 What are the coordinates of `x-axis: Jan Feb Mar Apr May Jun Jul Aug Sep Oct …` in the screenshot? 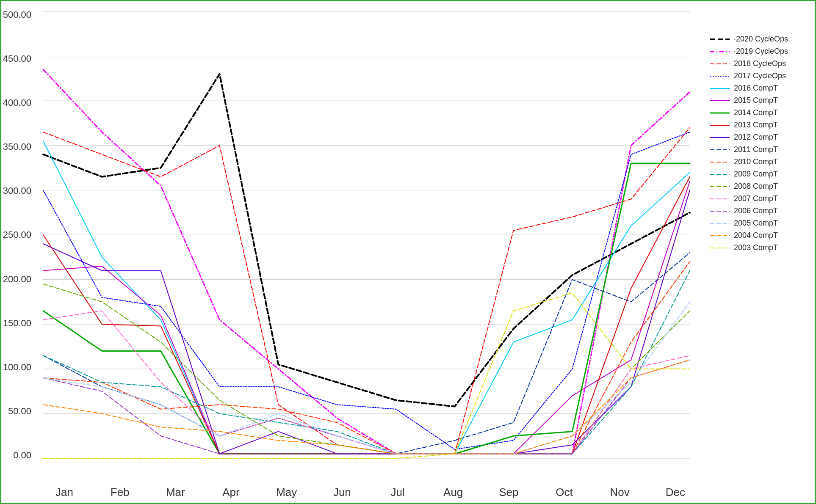 It's located at (370, 493).